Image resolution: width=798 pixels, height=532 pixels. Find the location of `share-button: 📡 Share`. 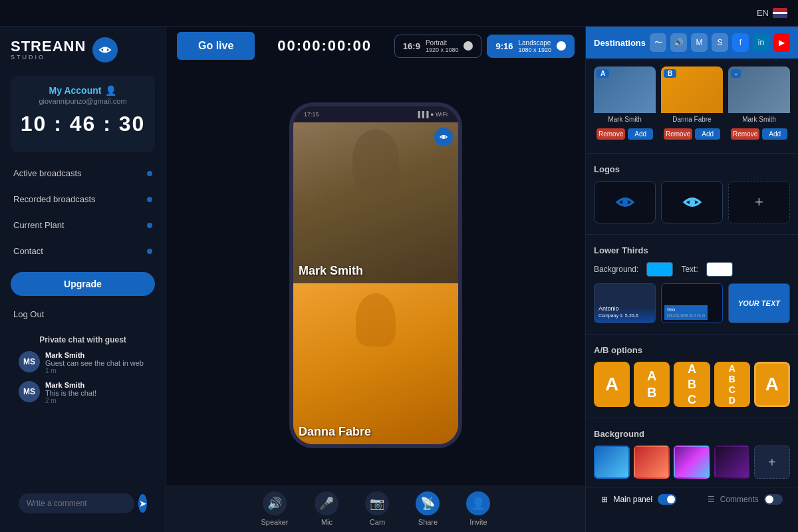

share-button: 📡 Share is located at coordinates (428, 509).